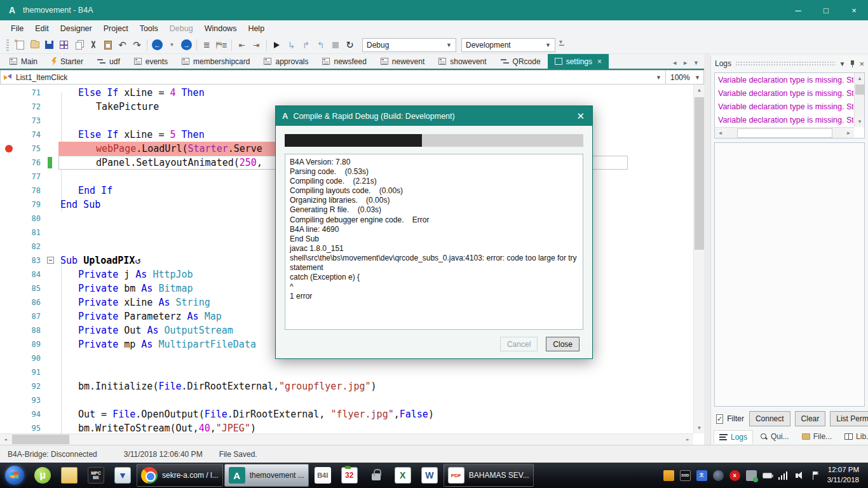 This screenshot has width=868, height=488. I want to click on panel-splitter, so click(707, 249).